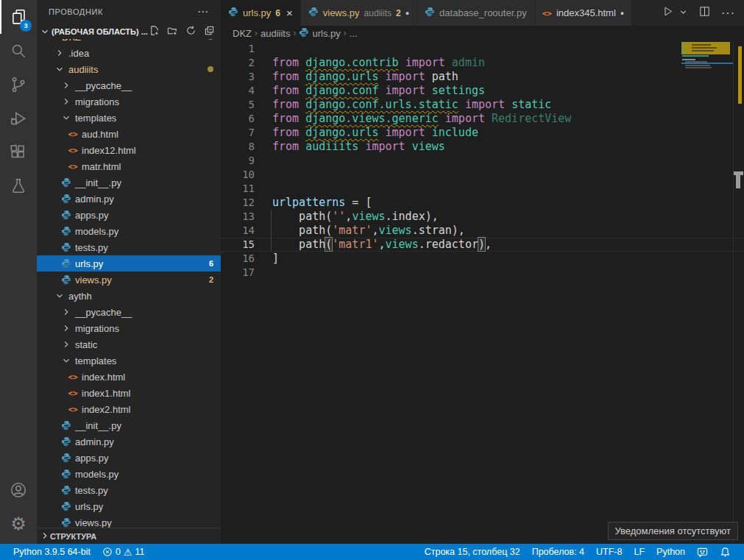  I want to click on run-debug-icon, so click(18, 118).